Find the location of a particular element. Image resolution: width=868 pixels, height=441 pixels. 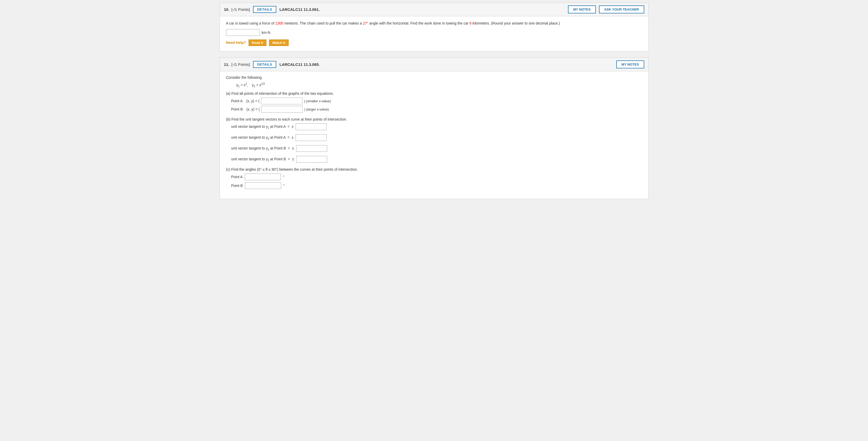

q10-number: 10. [-/1 Points] is located at coordinates (237, 9).